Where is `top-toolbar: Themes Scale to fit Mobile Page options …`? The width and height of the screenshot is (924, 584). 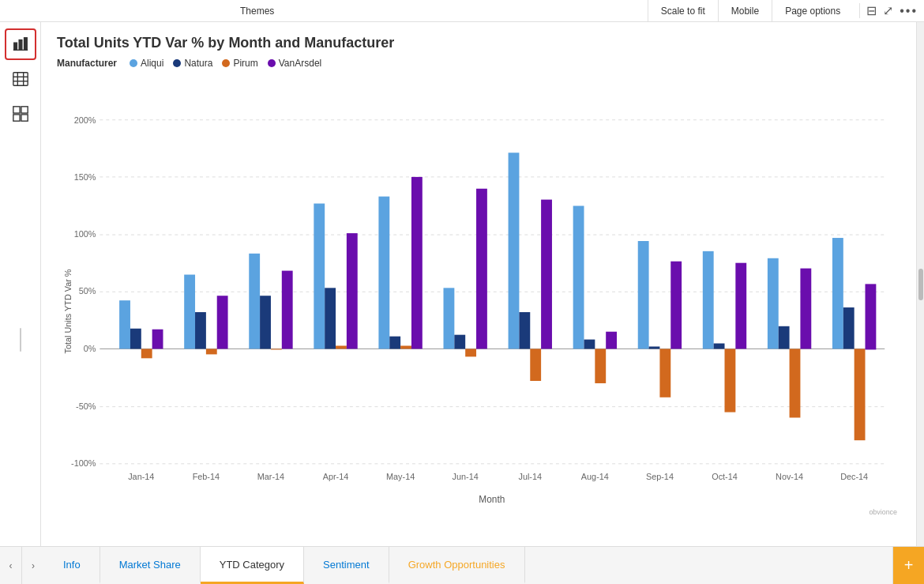
top-toolbar: Themes Scale to fit Mobile Page options … is located at coordinates (462, 11).